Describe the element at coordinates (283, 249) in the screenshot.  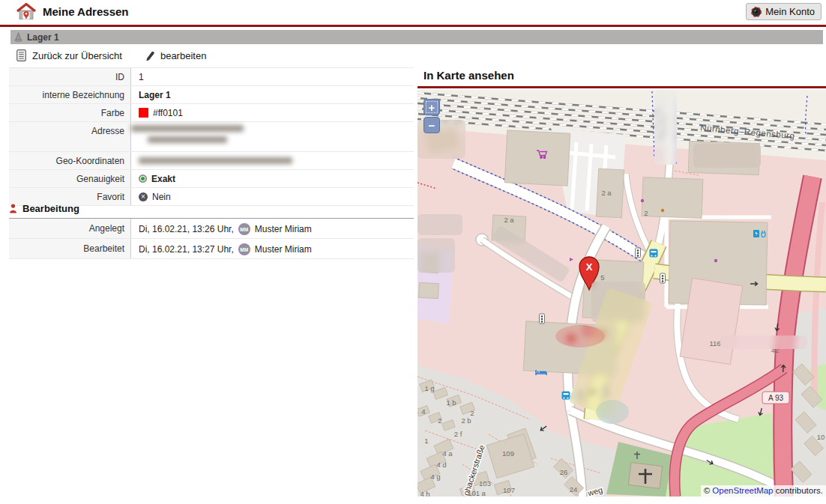
I see `modified-user: Muster Miriam` at that location.